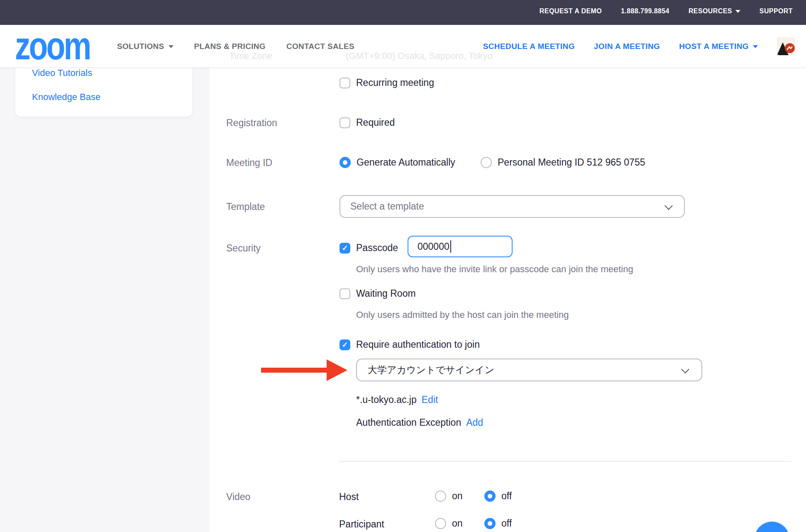  I want to click on main-navbar: Time Zone (GMT+9:00) Osaka, Sapporo, Tok…, so click(403, 46).